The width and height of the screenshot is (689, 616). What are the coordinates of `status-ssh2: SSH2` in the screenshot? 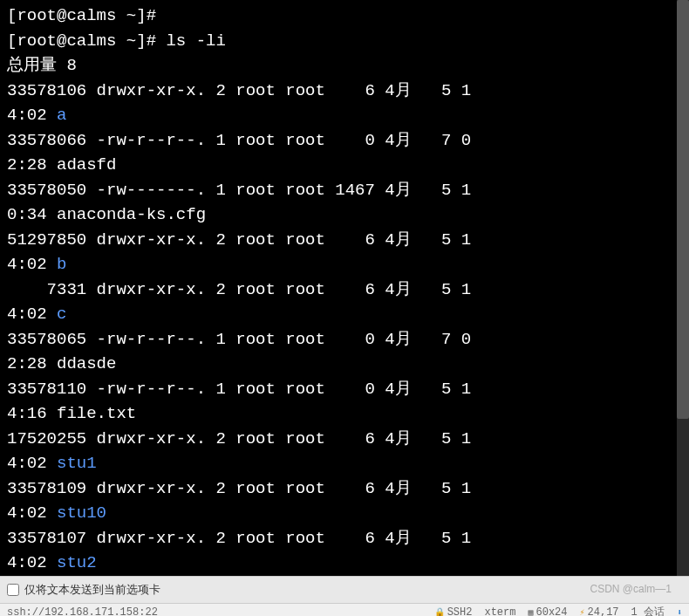 It's located at (454, 612).